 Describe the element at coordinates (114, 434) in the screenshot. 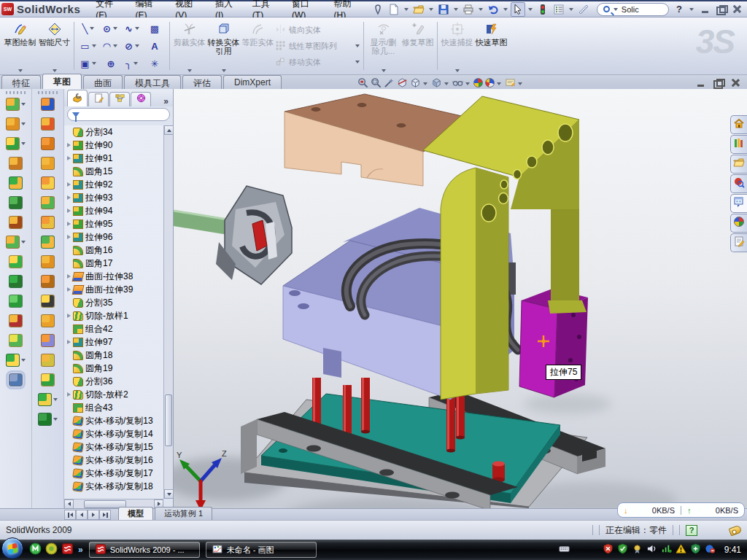

I see `tree-item: 实体-移动/复制14` at that location.